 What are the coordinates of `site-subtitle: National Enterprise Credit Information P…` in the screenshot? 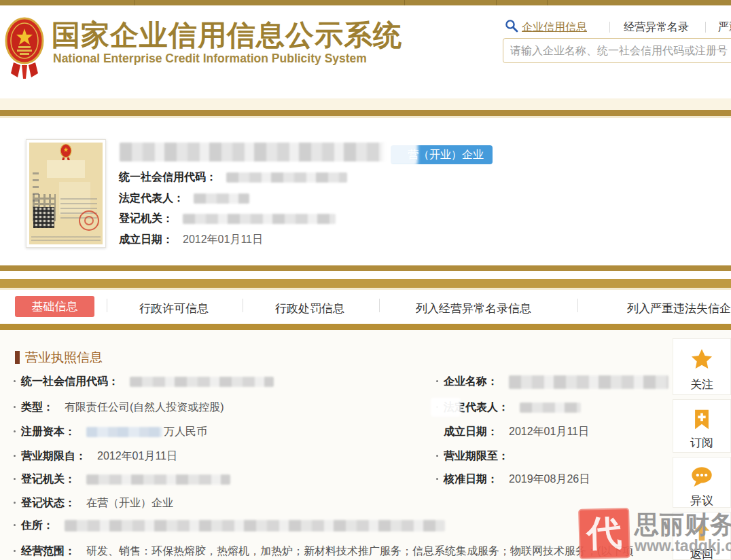 It's located at (210, 58).